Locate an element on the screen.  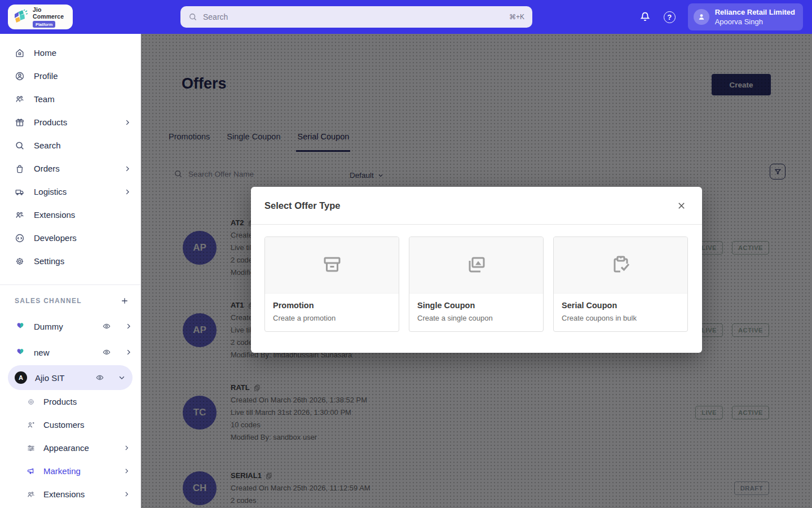
card-subtitle: Create coupons in bulk is located at coordinates (620, 318).